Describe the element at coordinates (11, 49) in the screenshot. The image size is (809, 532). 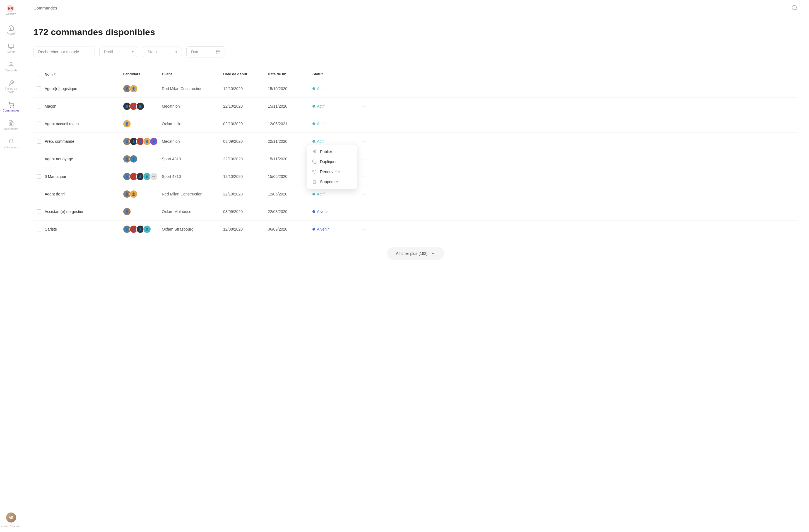
I see `sidebar-item-clients: Clients` at that location.